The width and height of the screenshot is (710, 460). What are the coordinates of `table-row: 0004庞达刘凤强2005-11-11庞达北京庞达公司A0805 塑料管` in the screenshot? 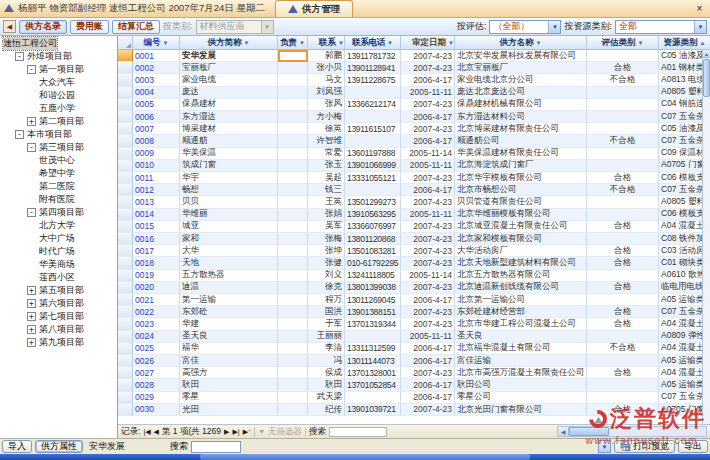 It's located at (414, 93).